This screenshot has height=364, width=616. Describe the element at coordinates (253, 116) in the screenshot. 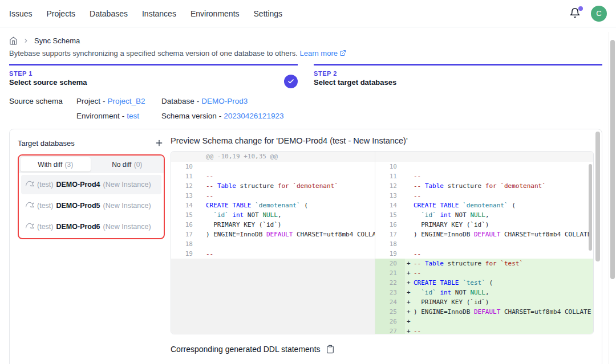

I see `schema-version-link: 20230426121923` at that location.